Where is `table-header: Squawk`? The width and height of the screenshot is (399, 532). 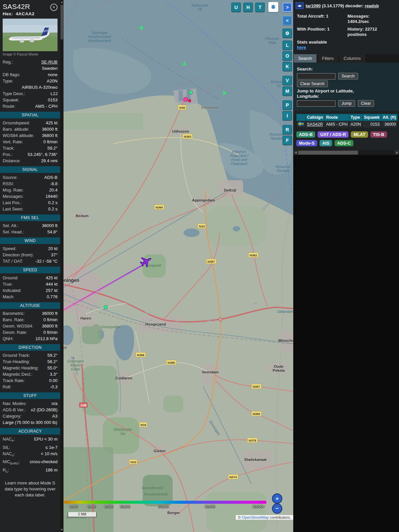
table-header: Squawk is located at coordinates (372, 118).